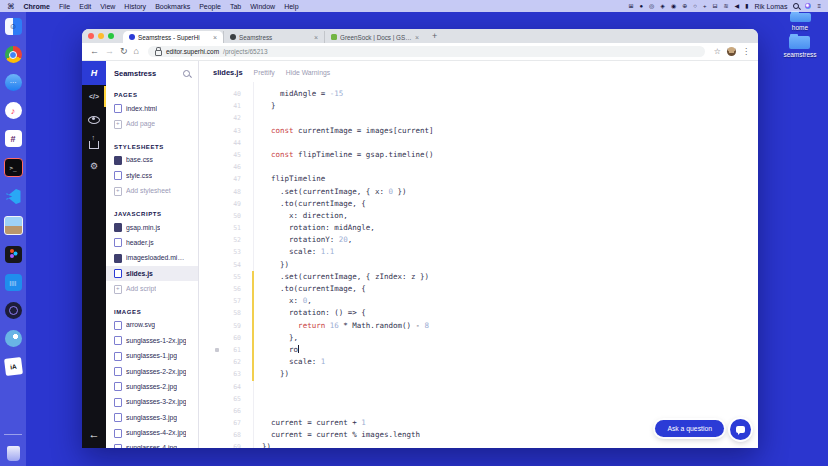 The height and width of the screenshot is (466, 828). Describe the element at coordinates (14, 454) in the screenshot. I see `dock-trash-icon` at that location.